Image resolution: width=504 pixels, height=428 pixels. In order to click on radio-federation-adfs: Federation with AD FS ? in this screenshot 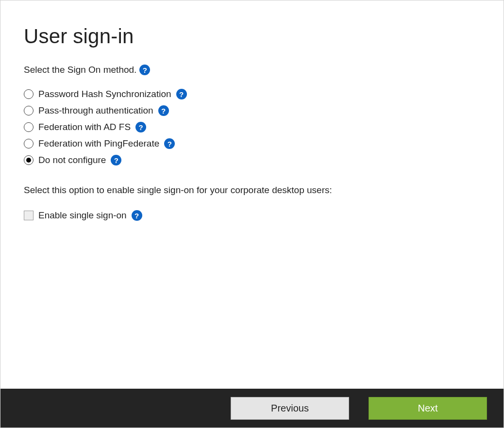, I will do `click(252, 127)`.